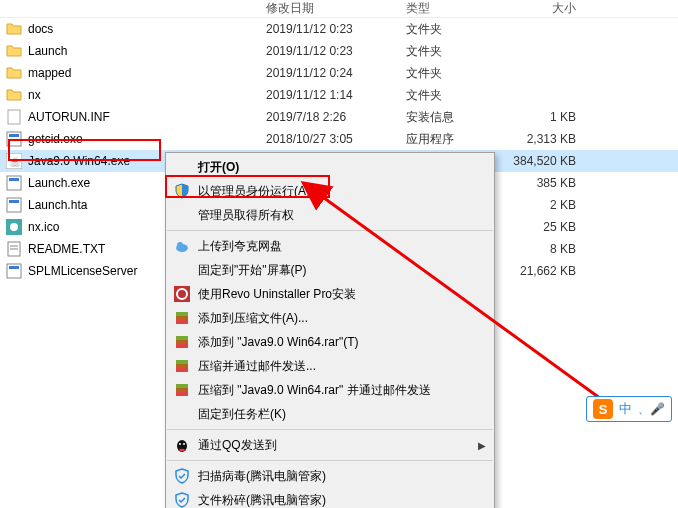 This screenshot has width=678, height=508. I want to click on qq-icon, so click(182, 445).